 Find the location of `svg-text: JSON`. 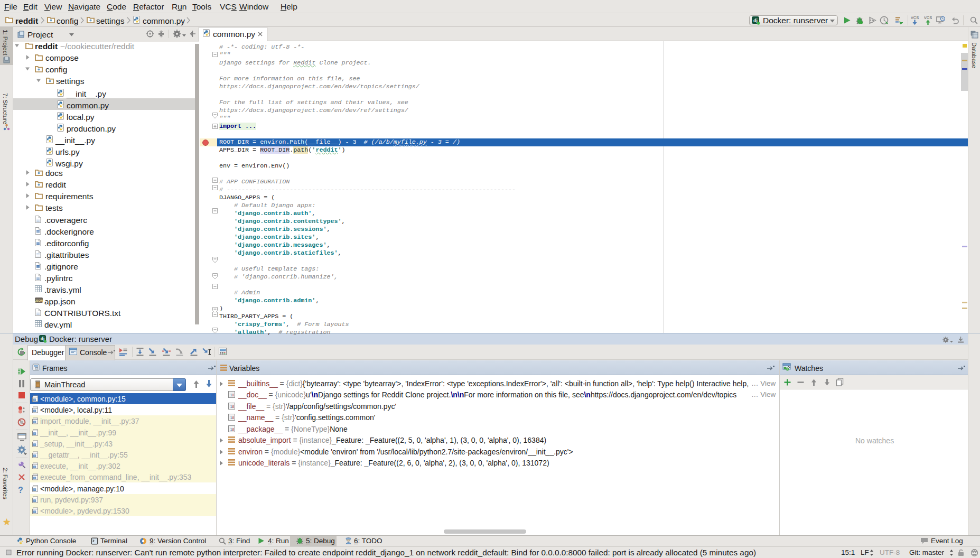

svg-text: JSON is located at coordinates (39, 301).